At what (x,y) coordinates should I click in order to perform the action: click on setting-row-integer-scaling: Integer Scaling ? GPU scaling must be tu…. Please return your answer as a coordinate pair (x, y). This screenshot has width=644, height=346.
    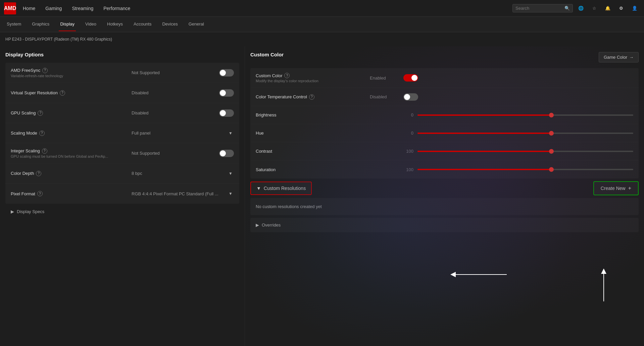
    Looking at the image, I should click on (122, 153).